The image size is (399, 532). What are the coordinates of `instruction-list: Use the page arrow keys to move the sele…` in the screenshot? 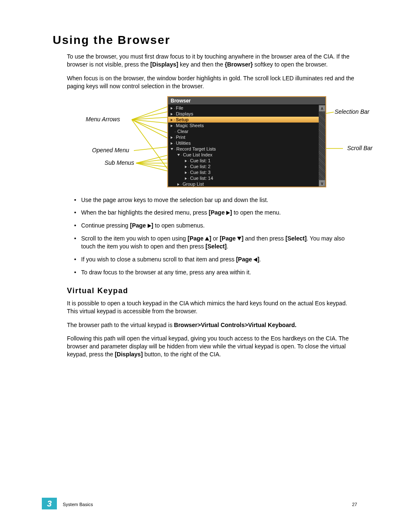 It's located at (218, 236).